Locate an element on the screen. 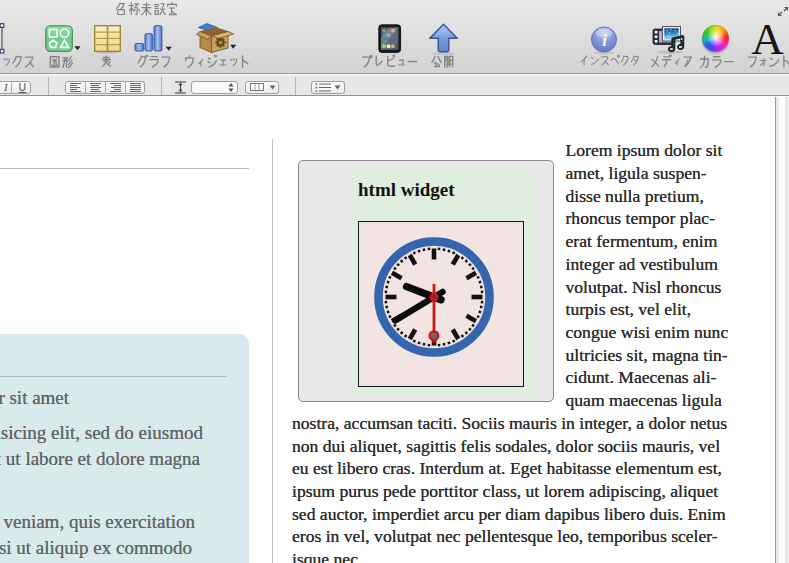 This screenshot has width=789, height=563. svg-text: i is located at coordinates (604, 40).